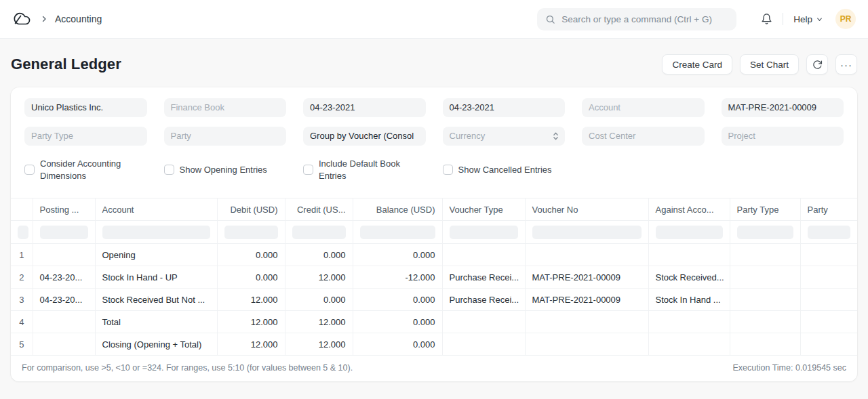 Image resolution: width=868 pixels, height=399 pixels. Describe the element at coordinates (645, 19) in the screenshot. I see `search-input-field` at that location.